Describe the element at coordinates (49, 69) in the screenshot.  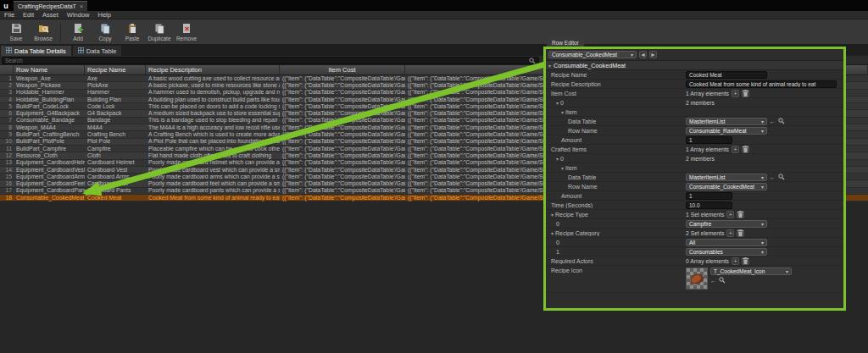
I see `header-row-name: Row Name` at that location.